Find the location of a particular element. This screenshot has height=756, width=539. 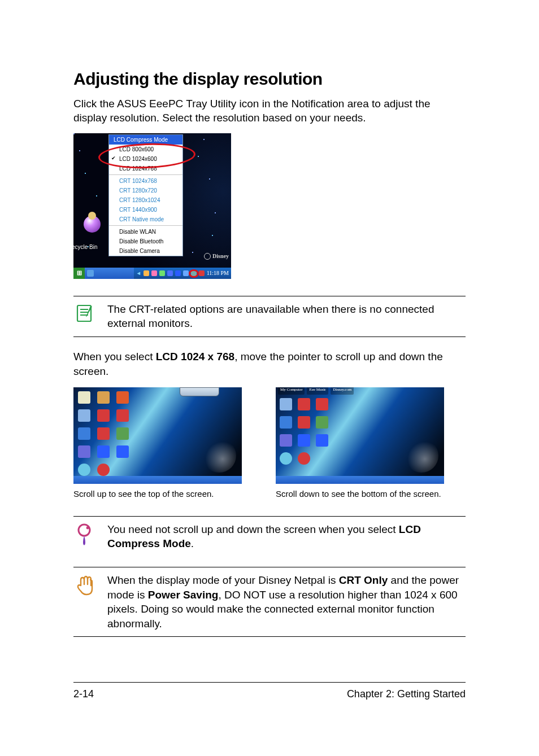

tray-screenshot: ecycle Bin Disney LCD Compress Mode LCD … is located at coordinates (153, 206).